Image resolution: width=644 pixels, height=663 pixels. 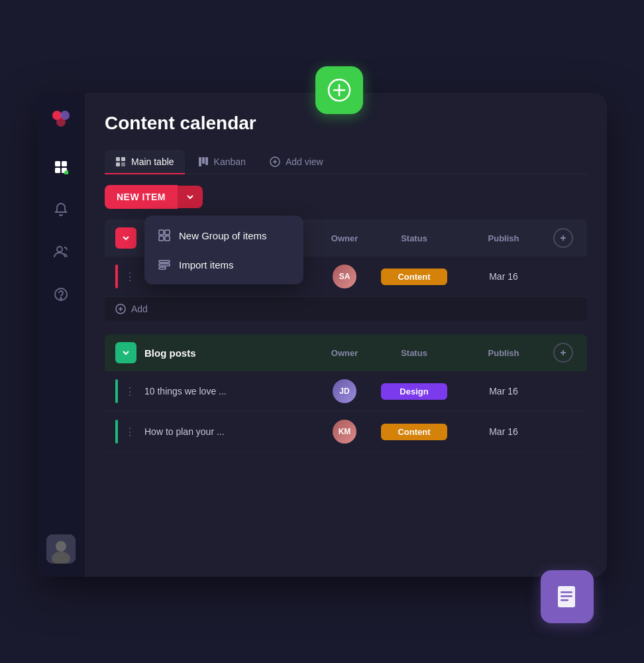 What do you see at coordinates (346, 391) in the screenshot?
I see `table-row: ⋮ 10 things we love ... JD Design Mar 16` at bounding box center [346, 391].